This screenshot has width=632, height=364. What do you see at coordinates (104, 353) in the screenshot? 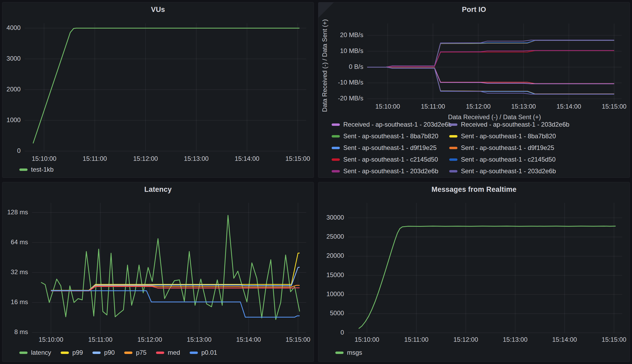
I see `legend-item: p90` at bounding box center [104, 353].